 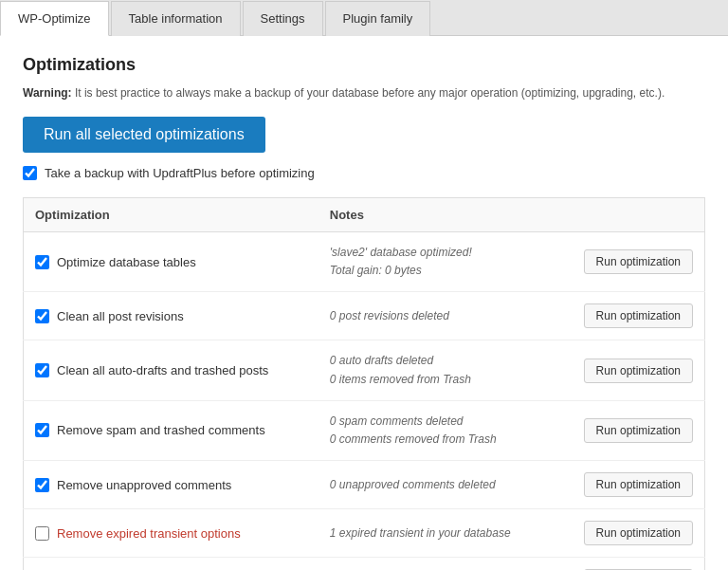 What do you see at coordinates (42, 262) in the screenshot?
I see `checkbox-optimize-tables` at bounding box center [42, 262].